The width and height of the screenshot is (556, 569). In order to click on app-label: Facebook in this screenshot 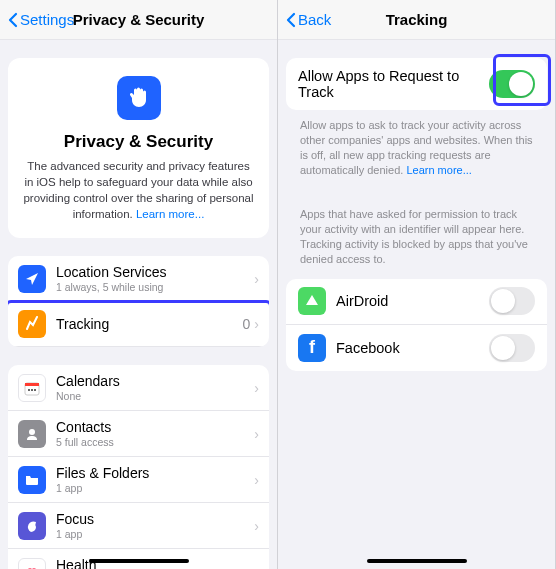, I will do `click(412, 348)`.